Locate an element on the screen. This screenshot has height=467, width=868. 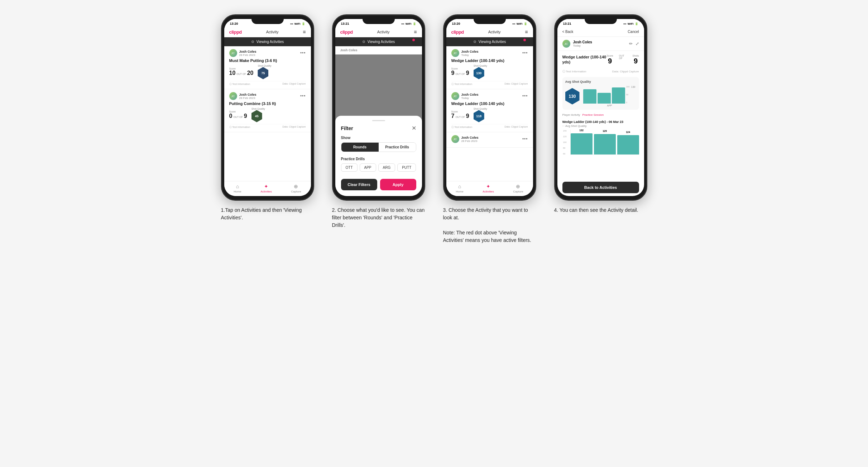
phone-3-notch is located at coordinates (490, 20).